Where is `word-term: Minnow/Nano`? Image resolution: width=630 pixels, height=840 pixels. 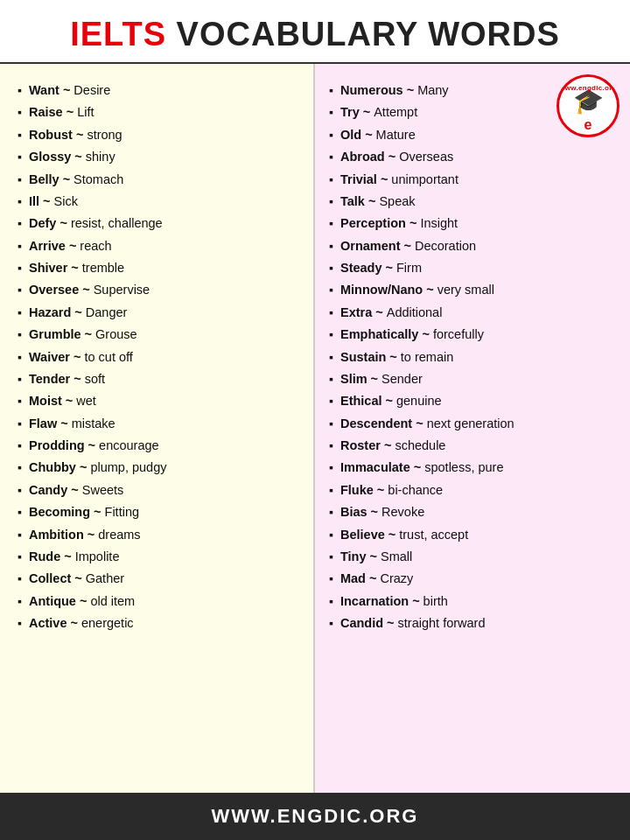
word-term: Minnow/Nano is located at coordinates (382, 290).